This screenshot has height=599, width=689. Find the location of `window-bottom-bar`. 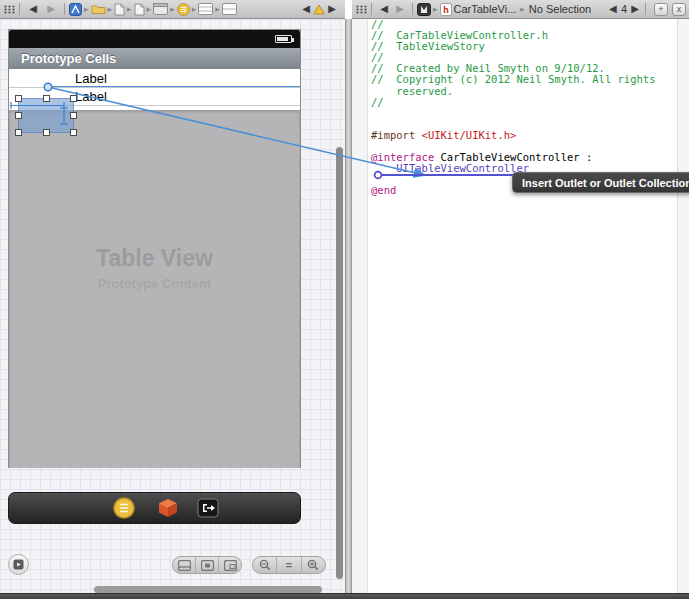

window-bottom-bar is located at coordinates (344, 596).